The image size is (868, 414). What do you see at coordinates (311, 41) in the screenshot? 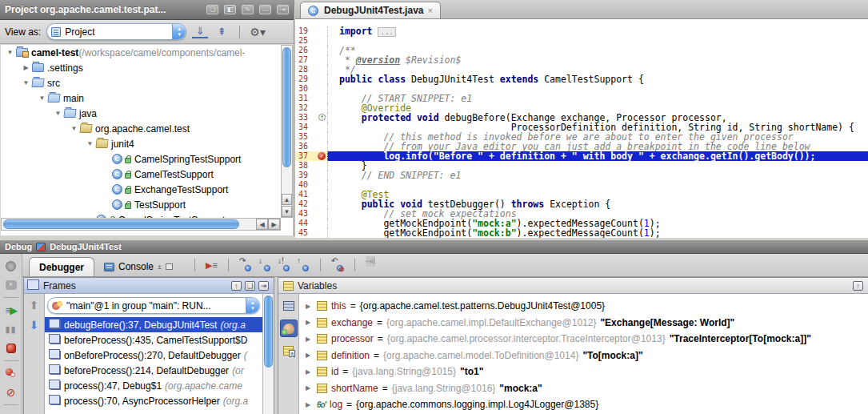
I see `gutter-cell: 25` at bounding box center [311, 41].